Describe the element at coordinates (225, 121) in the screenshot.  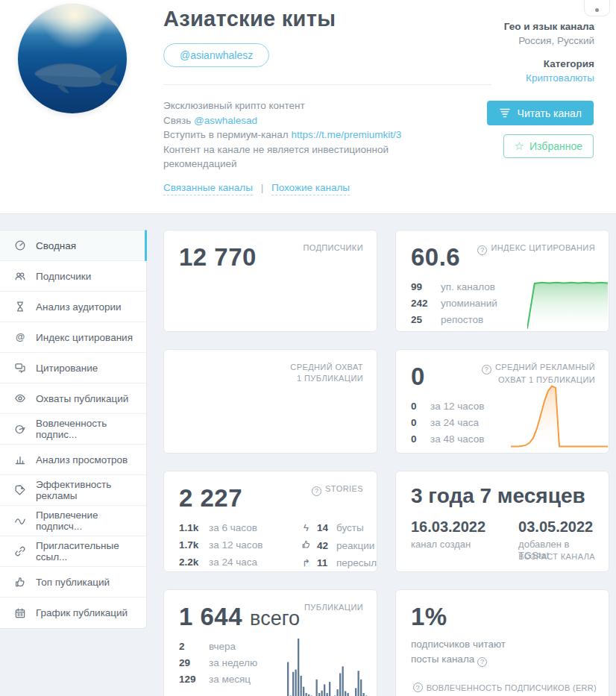
I see `contact-link: @aswhalesad` at that location.